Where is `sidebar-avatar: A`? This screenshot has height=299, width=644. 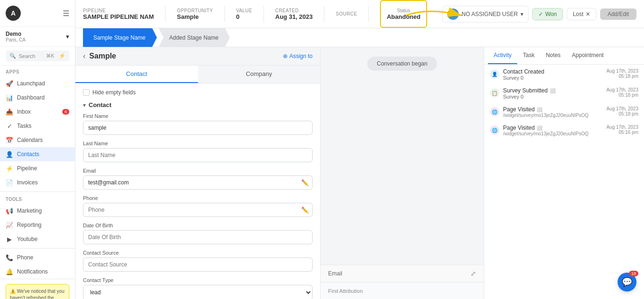
sidebar-avatar: A is located at coordinates (13, 13).